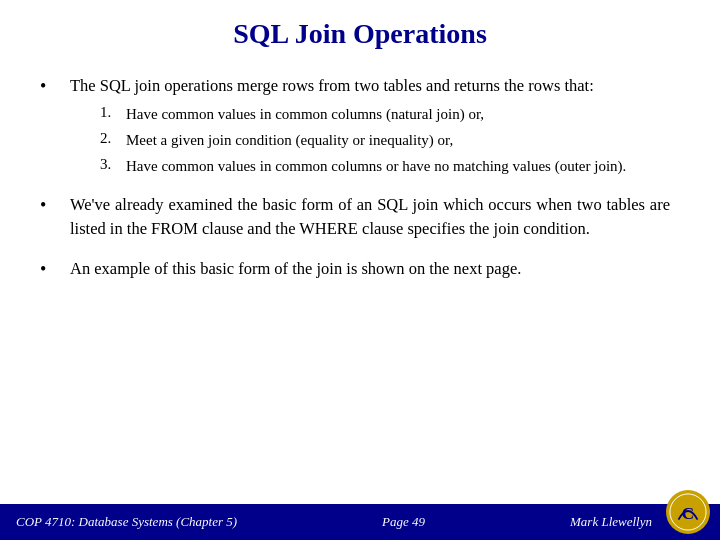 The image size is (720, 540). Describe the element at coordinates (360, 32) in the screenshot. I see `slide-title: SQL Join Operations` at that location.